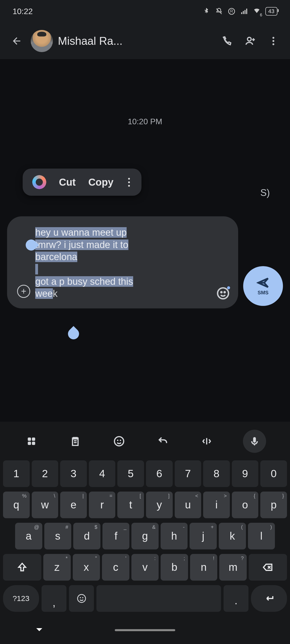 The height and width of the screenshot is (644, 290). I want to click on key-s: s#, so click(58, 536).